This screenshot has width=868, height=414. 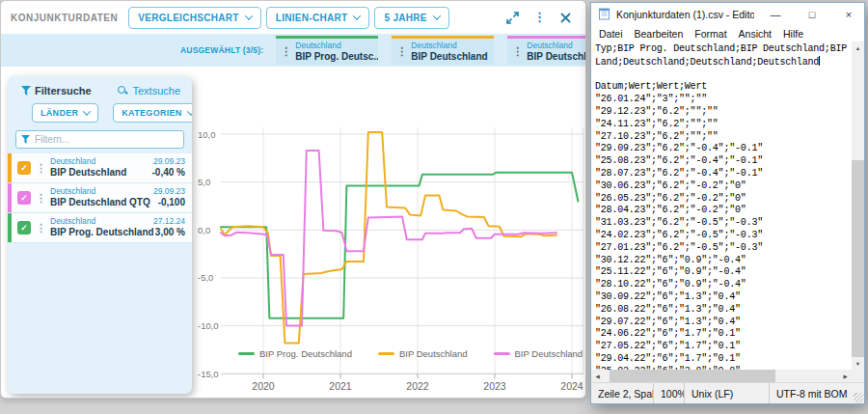 I want to click on scroll-down-icon: ▼, so click(x=858, y=363).